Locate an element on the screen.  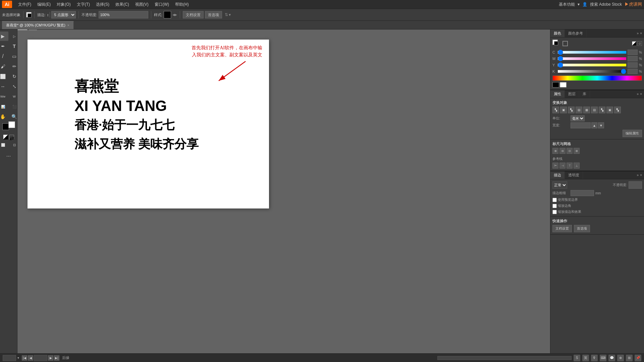
ref-icon-3: ⊤ is located at coordinates (570, 166).